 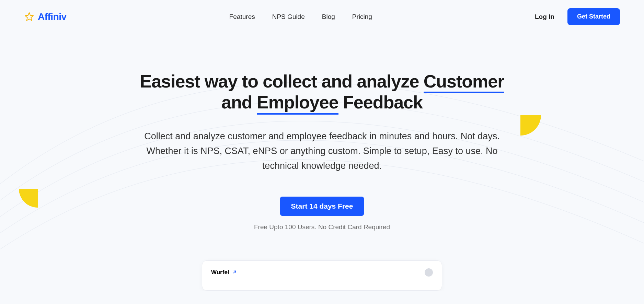 What do you see at coordinates (362, 17) in the screenshot?
I see `nav-pricing: Pricing` at bounding box center [362, 17].